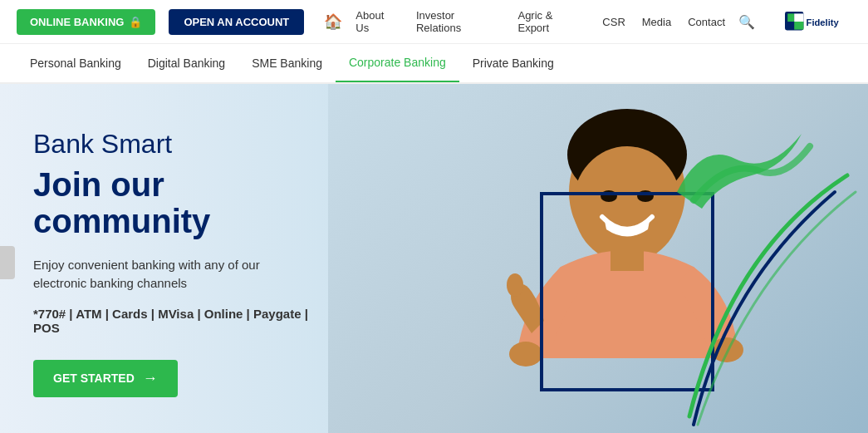 The width and height of the screenshot is (868, 433). Describe the element at coordinates (76, 63) in the screenshot. I see `personal-banking-tab: Personal Banking` at that location.